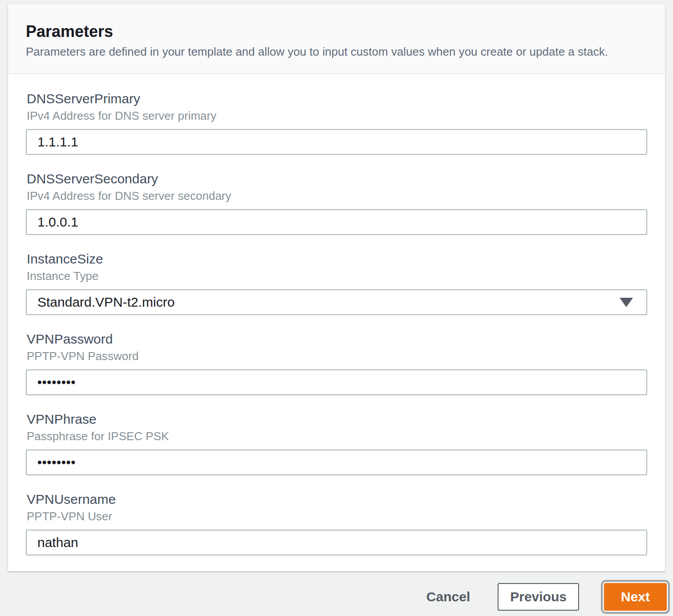  I want to click on field-label: DNSServerSecondary, so click(336, 179).